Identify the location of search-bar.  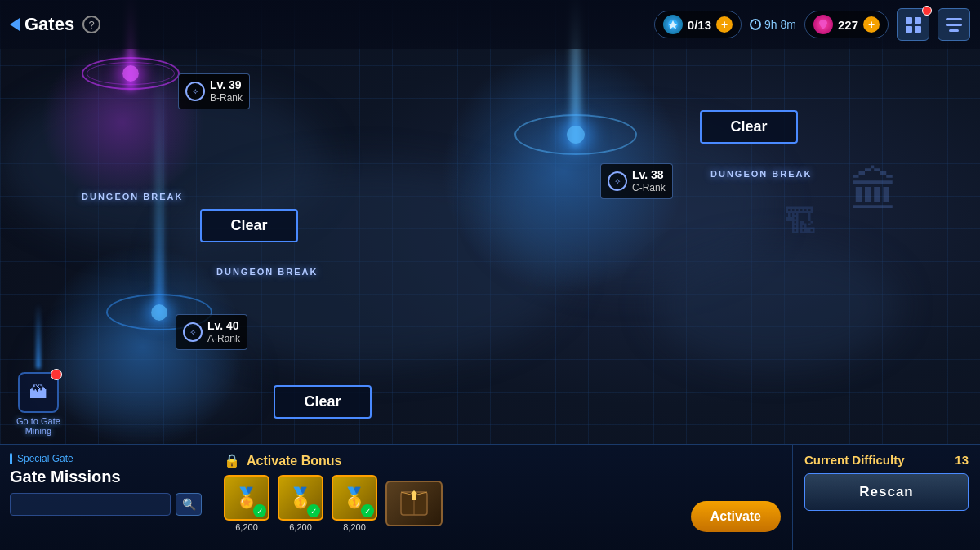
(90, 504).